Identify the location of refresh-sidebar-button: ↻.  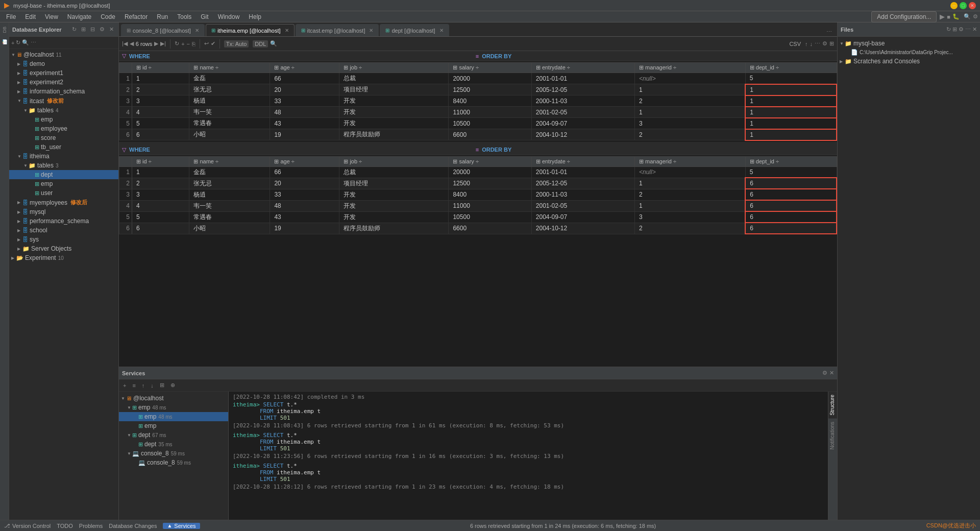
(75, 30).